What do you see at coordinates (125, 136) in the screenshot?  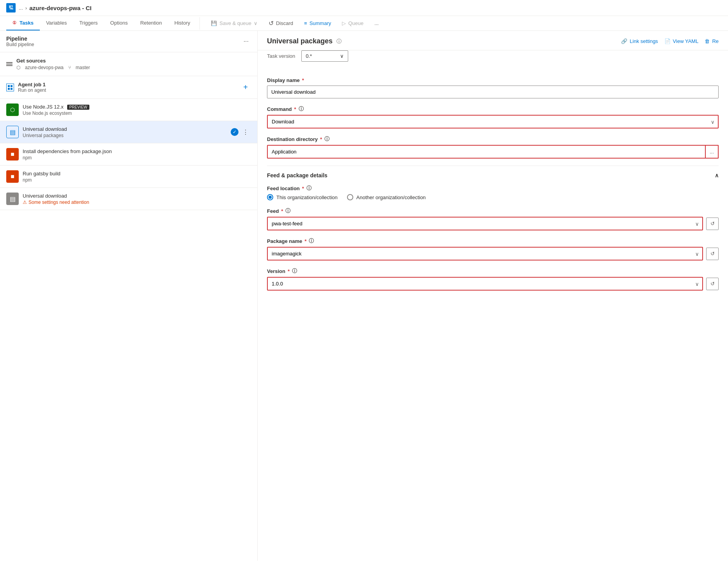 I see `universal-download-subtitle: Universal packages` at bounding box center [125, 136].